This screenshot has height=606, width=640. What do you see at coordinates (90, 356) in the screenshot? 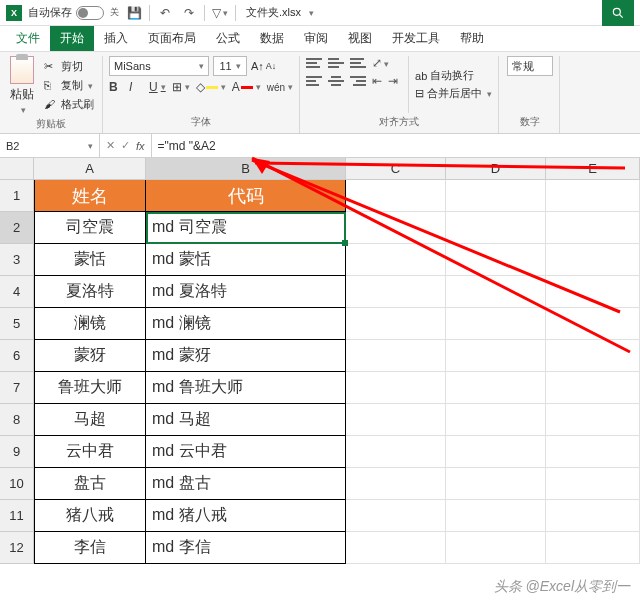
I see `cell-A6: 蒙犽` at bounding box center [90, 356].